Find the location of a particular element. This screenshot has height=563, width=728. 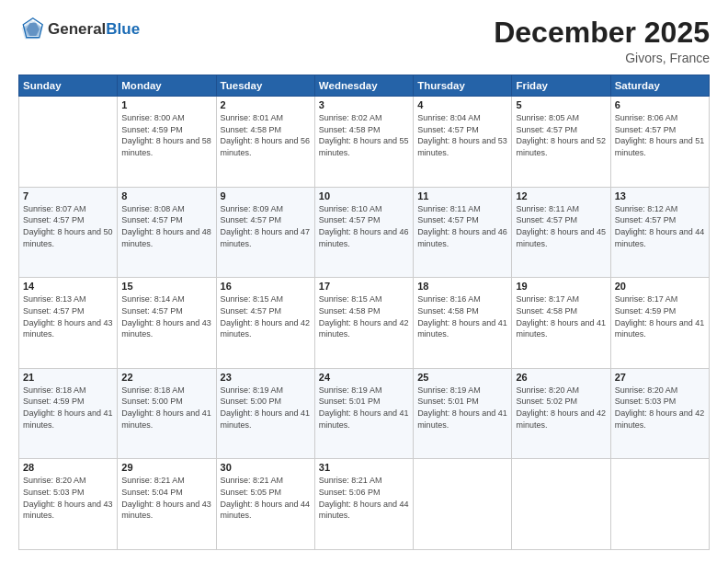

calendar-header-monday: Monday is located at coordinates (167, 86).